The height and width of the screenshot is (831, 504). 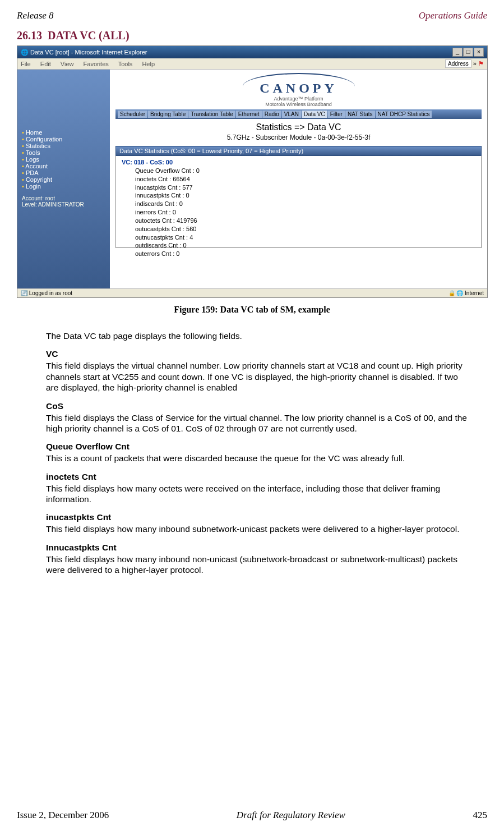 I want to click on page-device-info: 5.7GHz - Subscriber Module - 0a-00-3e-f2…, so click(x=298, y=137).